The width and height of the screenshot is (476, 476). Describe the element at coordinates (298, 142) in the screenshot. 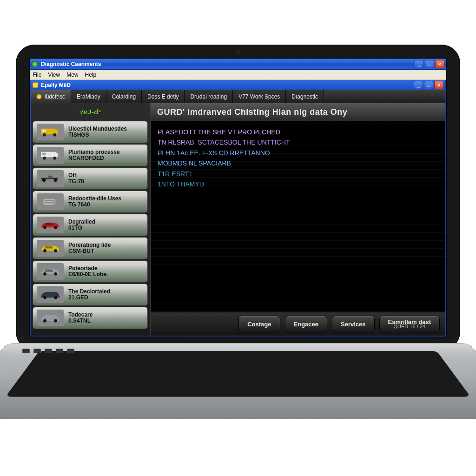

I see `terminal-line: TN RLSRAB. SCTACESBOL THE UNTTICHT` at that location.